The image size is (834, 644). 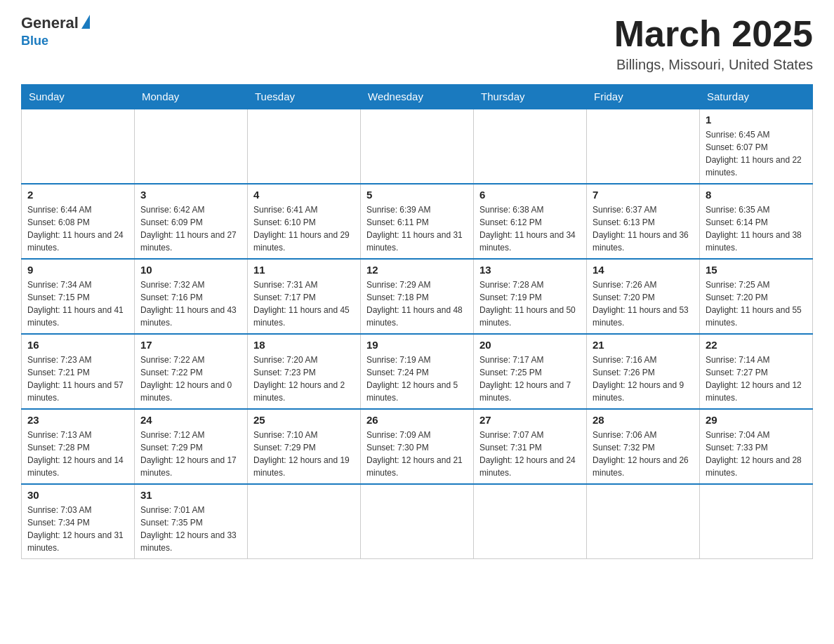 What do you see at coordinates (417, 222) in the screenshot?
I see `calendar-cell: 5Sunrise: 6:39 AMSunset: 6:11 PMDaylight…` at bounding box center [417, 222].